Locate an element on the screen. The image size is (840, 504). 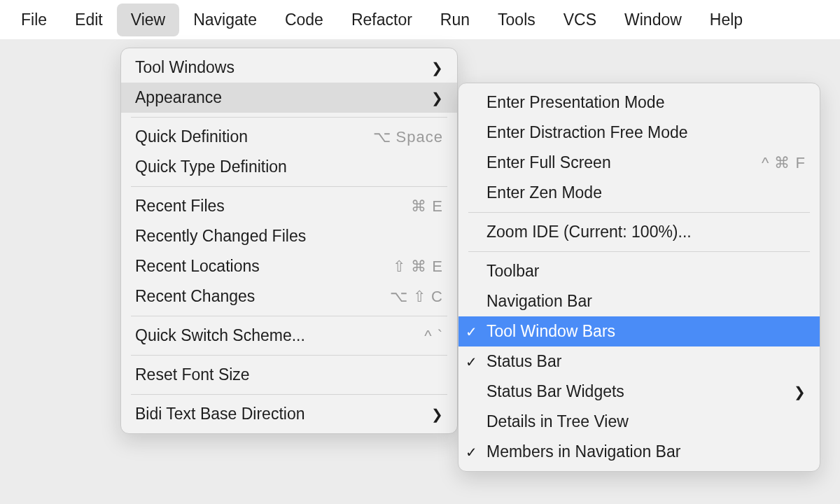
menu-item-members-in-navigation-bar: ✓Members in Navigation Bar is located at coordinates (639, 452).